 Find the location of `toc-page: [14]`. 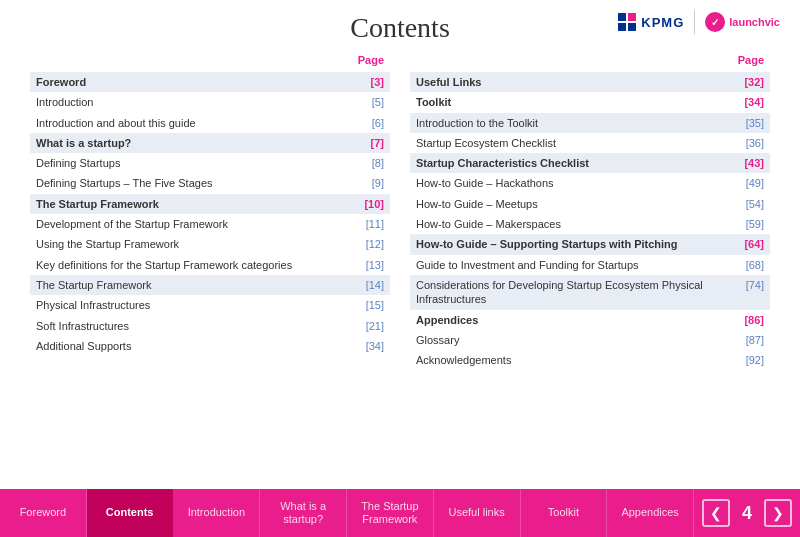

toc-page: [14] is located at coordinates (375, 285).